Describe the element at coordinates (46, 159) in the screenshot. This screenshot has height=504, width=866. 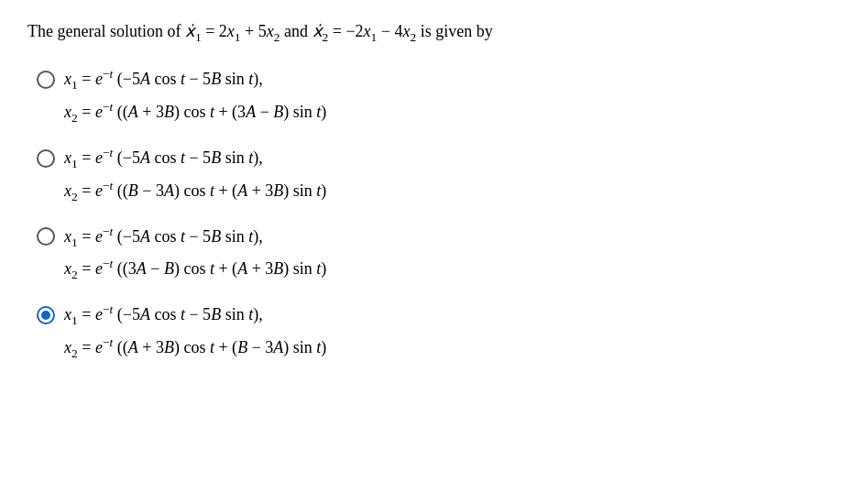
I see `option-b-radio` at that location.